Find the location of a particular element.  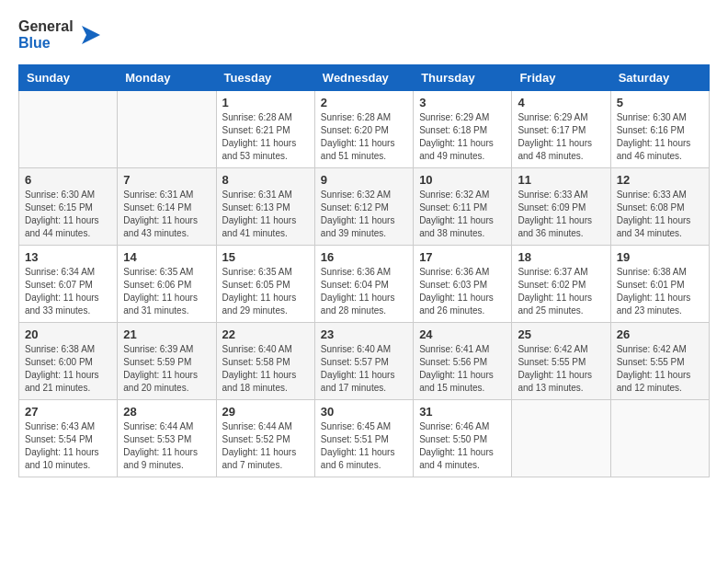

logo-general: General is located at coordinates (46, 27).